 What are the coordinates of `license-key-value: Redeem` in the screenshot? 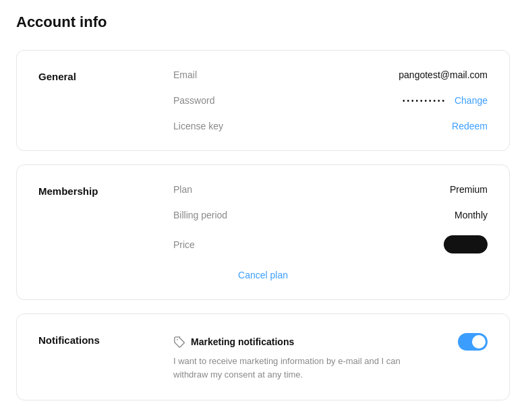 It's located at (391, 126).